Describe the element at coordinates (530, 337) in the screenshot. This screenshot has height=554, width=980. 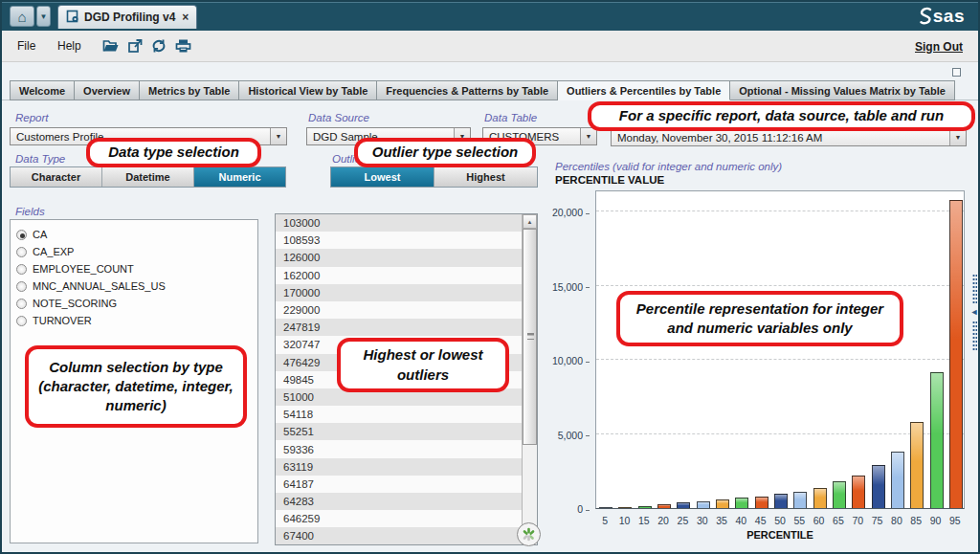
I see `scrollbar-thumb` at that location.